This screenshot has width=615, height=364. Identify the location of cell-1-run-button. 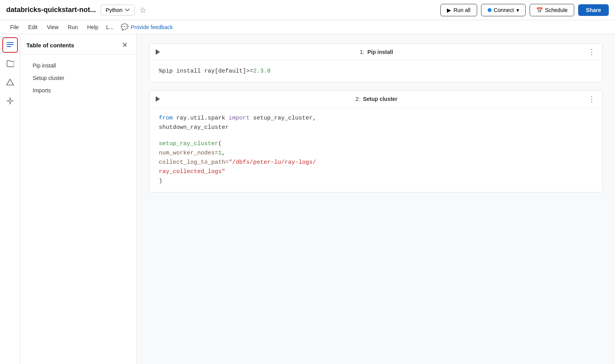
(158, 52).